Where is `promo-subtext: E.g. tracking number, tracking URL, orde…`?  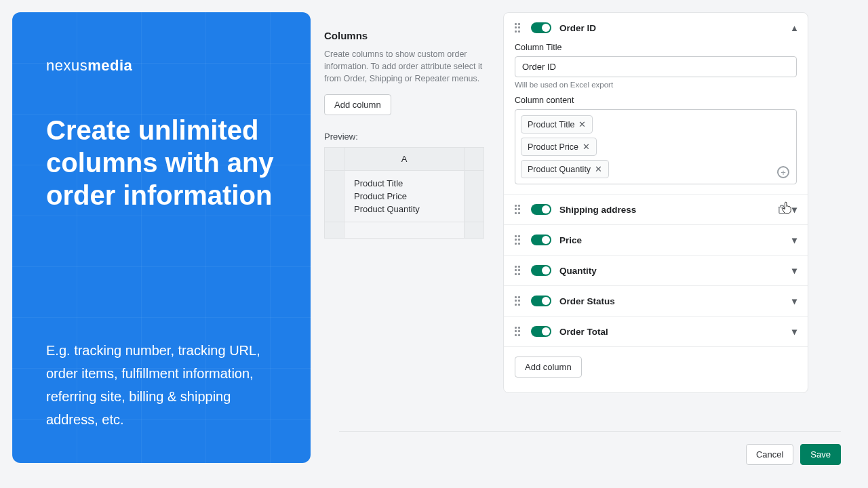 promo-subtext: E.g. tracking number, tracking URL, orde… is located at coordinates (155, 385).